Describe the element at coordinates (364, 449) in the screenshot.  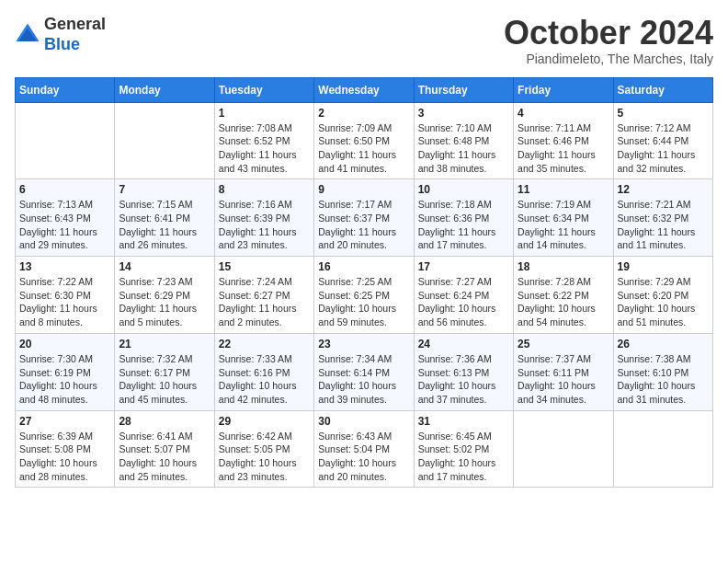
I see `calendar-cell: 30Sunrise: 6:43 AM Sunset: 5:04 PM Dayli…` at that location.